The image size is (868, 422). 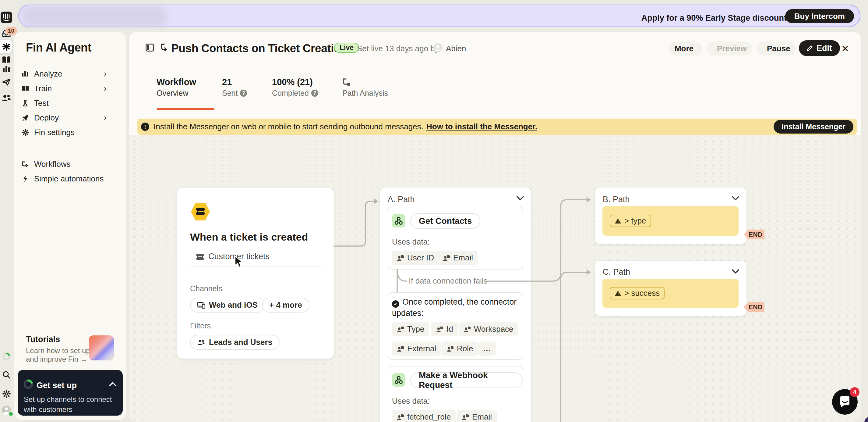 What do you see at coordinates (71, 179) in the screenshot?
I see `sidebar-item-simple-automations: Simple automations` at bounding box center [71, 179].